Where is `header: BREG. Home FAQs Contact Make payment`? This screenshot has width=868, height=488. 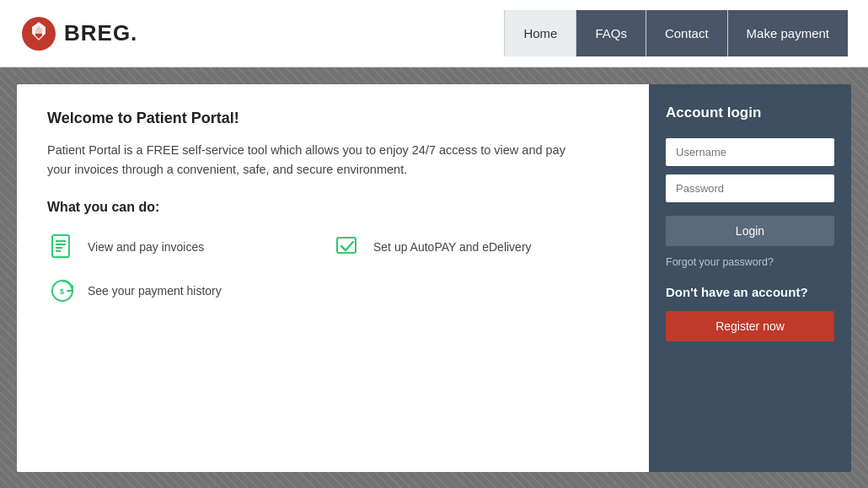 header: BREG. Home FAQs Contact Make payment is located at coordinates (434, 34).